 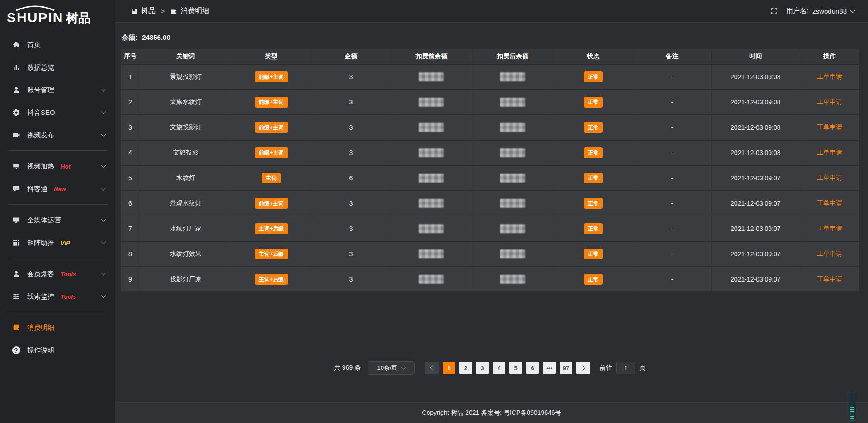 I want to click on sidebar-item-operation-guide: 操作说明, so click(x=58, y=350).